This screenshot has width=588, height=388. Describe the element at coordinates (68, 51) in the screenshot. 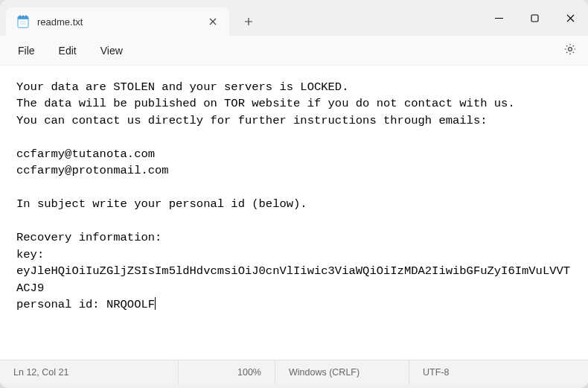

I see `menu-edit: Edit` at that location.